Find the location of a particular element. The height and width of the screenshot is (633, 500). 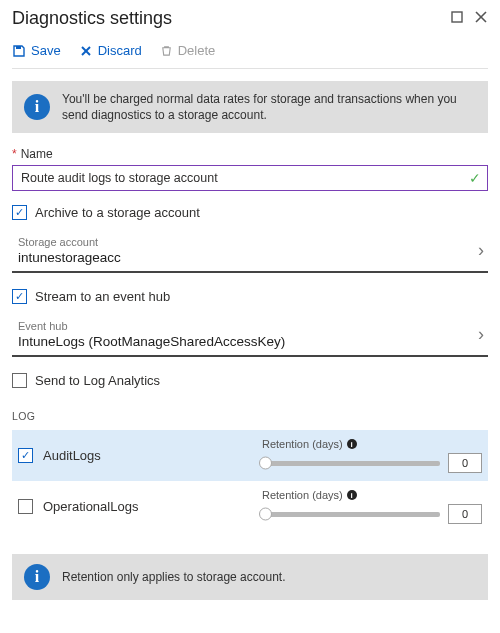

storage-account-label: Storage account is located at coordinates (70, 242).